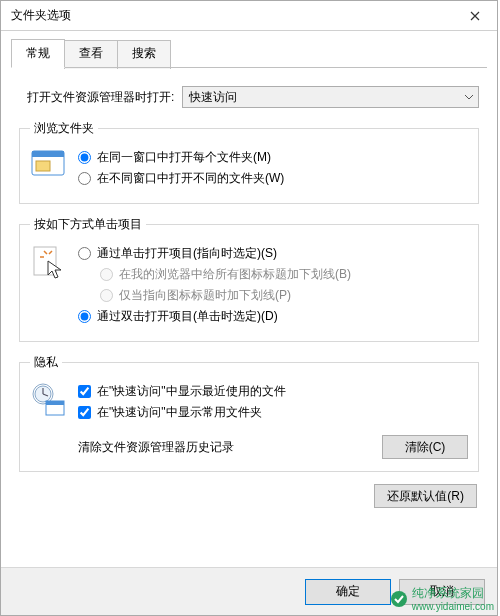 The width and height of the screenshot is (500, 616). What do you see at coordinates (144, 54) in the screenshot?
I see `tab-search: 搜索` at bounding box center [144, 54].